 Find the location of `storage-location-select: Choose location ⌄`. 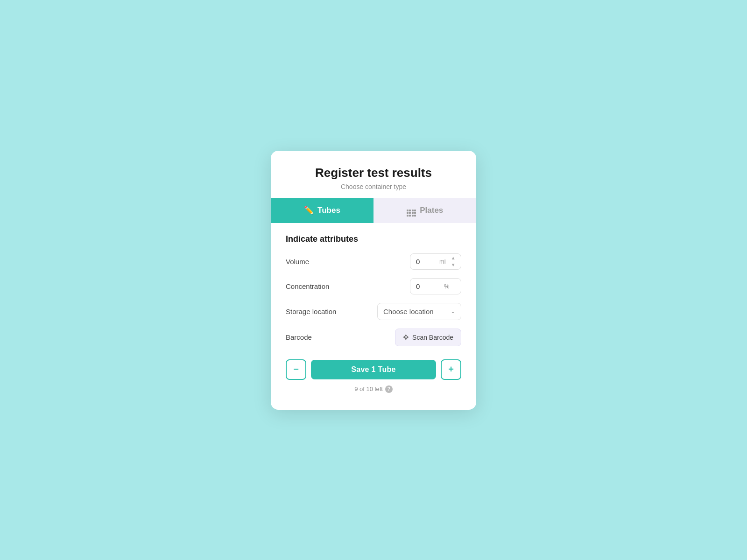

storage-location-select: Choose location ⌄ is located at coordinates (419, 312).